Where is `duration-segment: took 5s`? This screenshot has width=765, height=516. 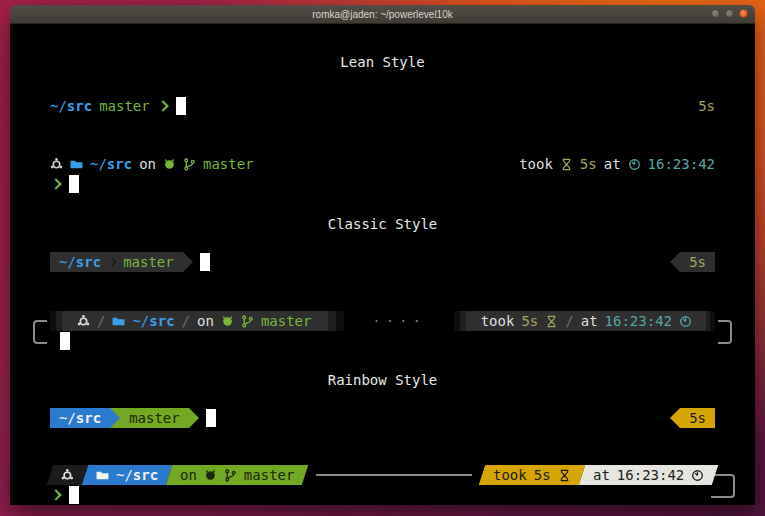
duration-segment: took 5s is located at coordinates (532, 475).